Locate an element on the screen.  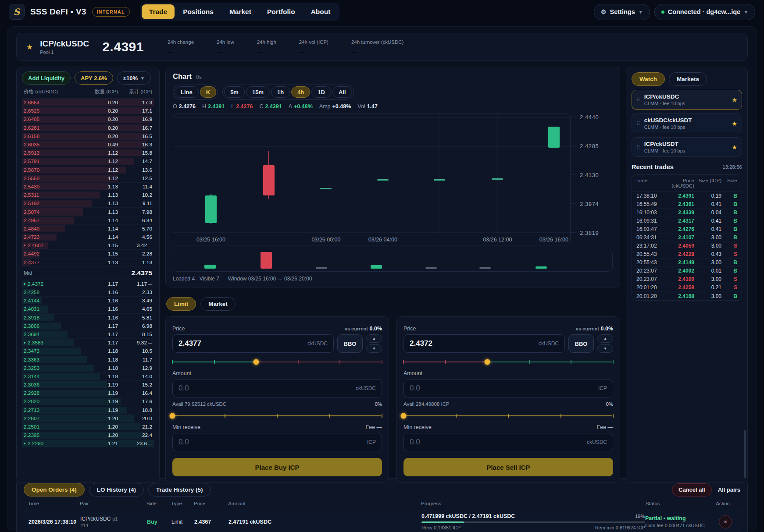
sell-bbo-button: BBO is located at coordinates (581, 344).